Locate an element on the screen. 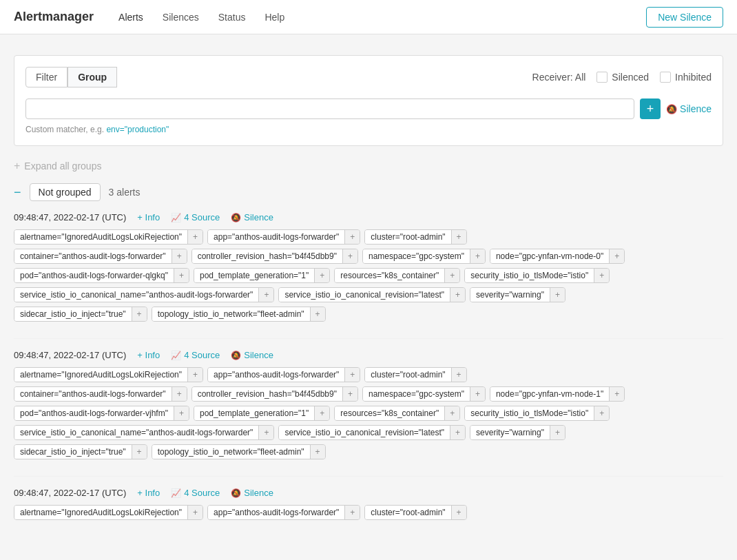 The height and width of the screenshot is (560, 737). collapse-button: − is located at coordinates (18, 192).